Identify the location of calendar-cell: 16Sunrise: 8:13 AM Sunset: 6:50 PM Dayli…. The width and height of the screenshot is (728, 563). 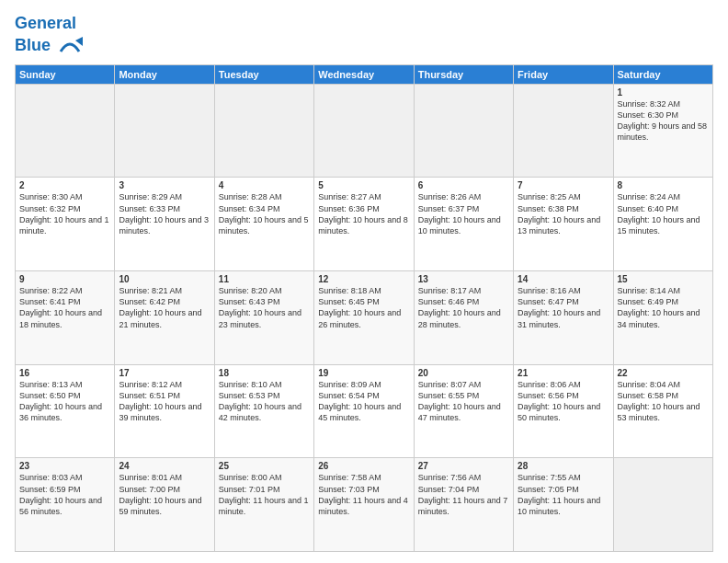
(65, 411).